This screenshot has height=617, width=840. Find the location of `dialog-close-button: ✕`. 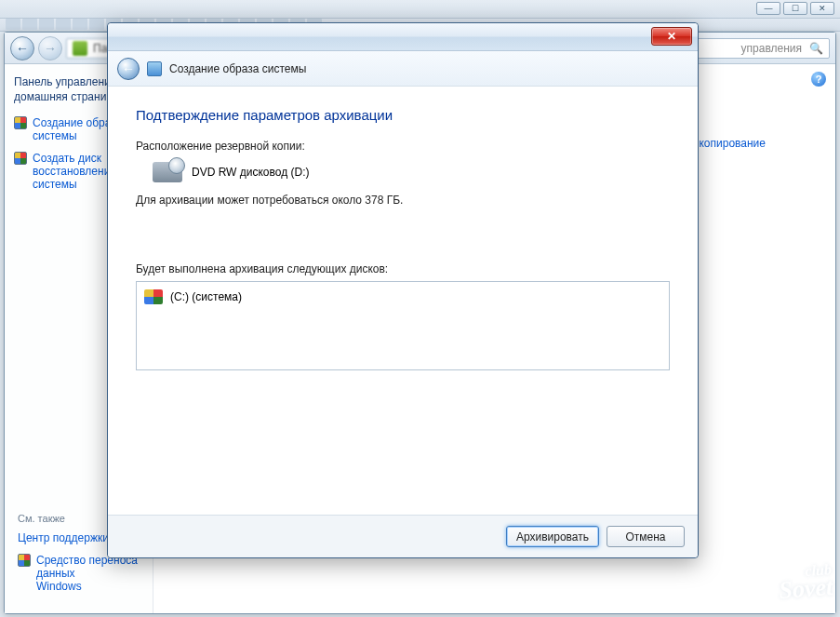

dialog-close-button: ✕ is located at coordinates (672, 36).